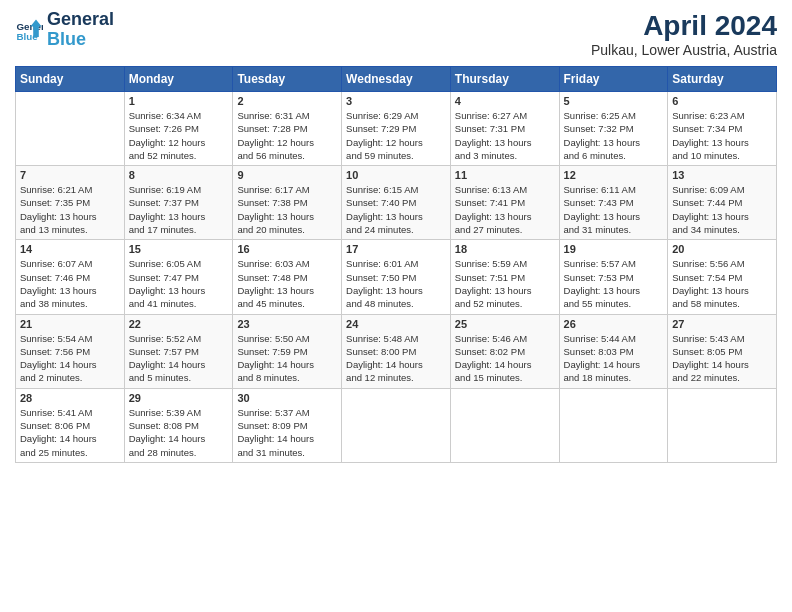  What do you see at coordinates (168, 432) in the screenshot?
I see `cell-content: Sunrise: 5:39 AMSunset: 8:08 PMDaylight:…` at bounding box center [168, 432].